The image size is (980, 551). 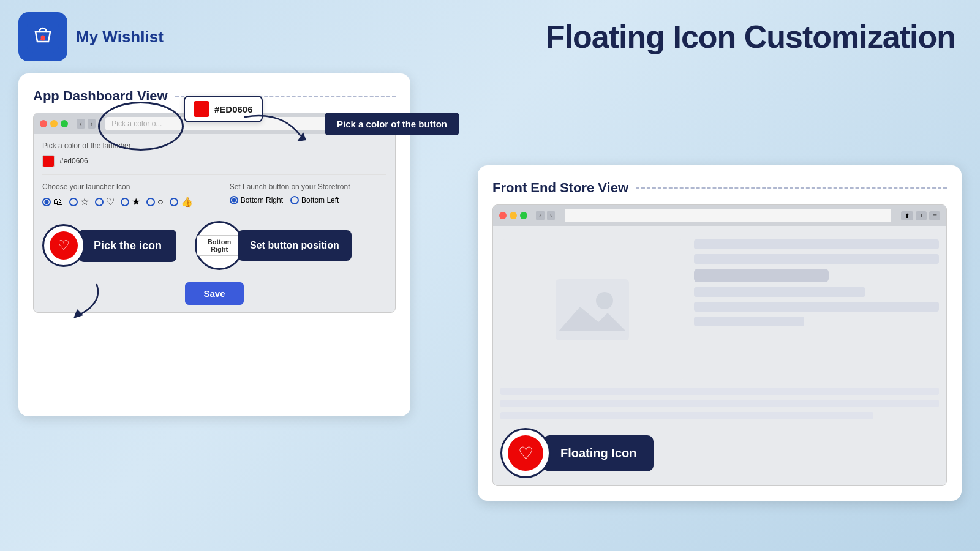 What do you see at coordinates (219, 246) in the screenshot?
I see `position-preview-circle: Bottom Right` at bounding box center [219, 246].